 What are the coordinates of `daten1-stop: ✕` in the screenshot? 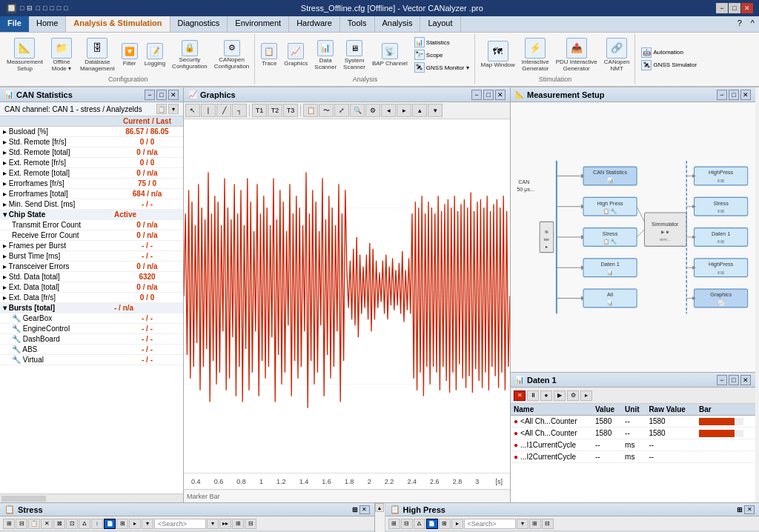 It's located at (520, 396).